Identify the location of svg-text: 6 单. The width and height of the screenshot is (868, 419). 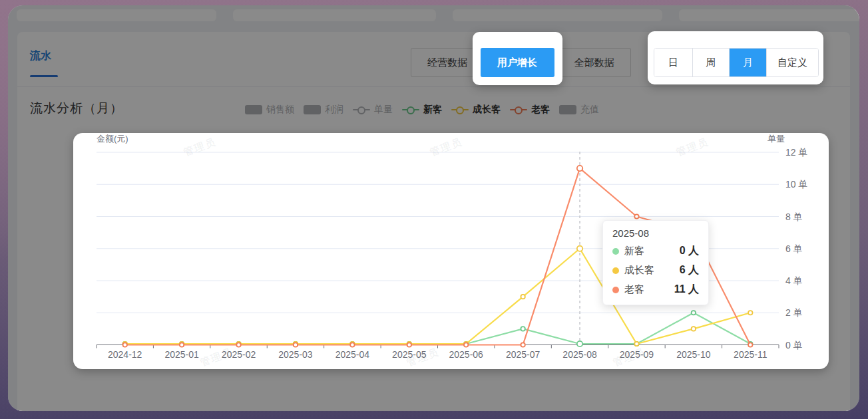
(794, 249).